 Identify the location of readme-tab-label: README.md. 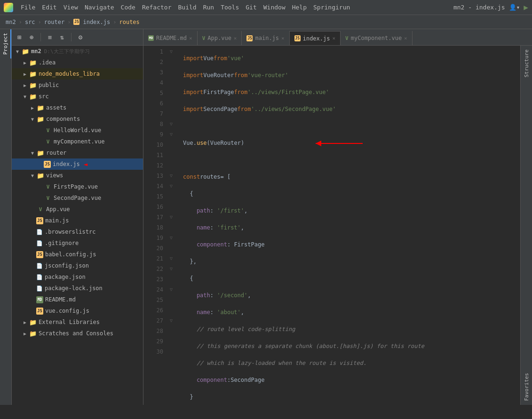
(171, 38).